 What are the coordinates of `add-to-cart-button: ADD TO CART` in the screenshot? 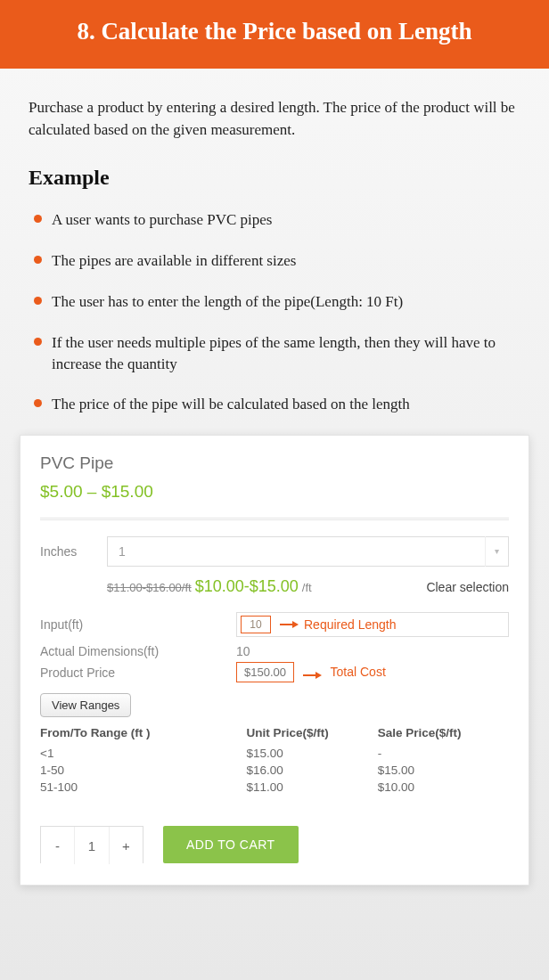 It's located at (231, 845).